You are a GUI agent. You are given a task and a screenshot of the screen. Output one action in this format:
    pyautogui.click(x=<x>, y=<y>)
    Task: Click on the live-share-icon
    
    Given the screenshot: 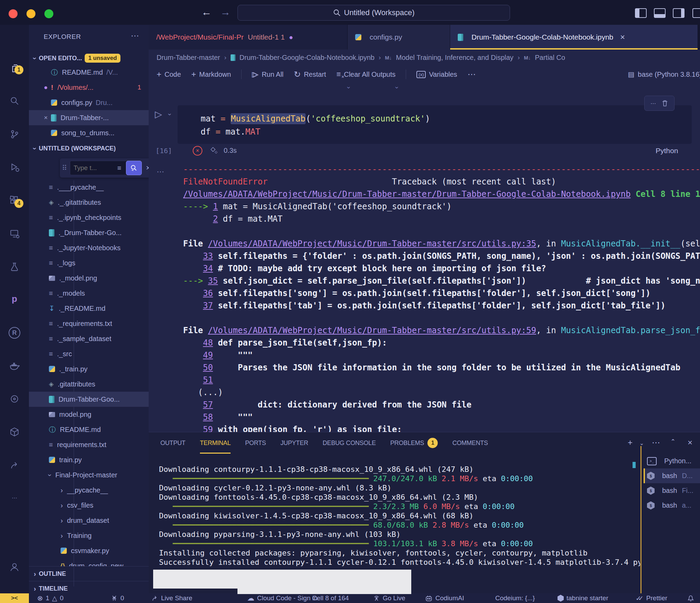 What is the action you would take?
    pyautogui.click(x=14, y=465)
    